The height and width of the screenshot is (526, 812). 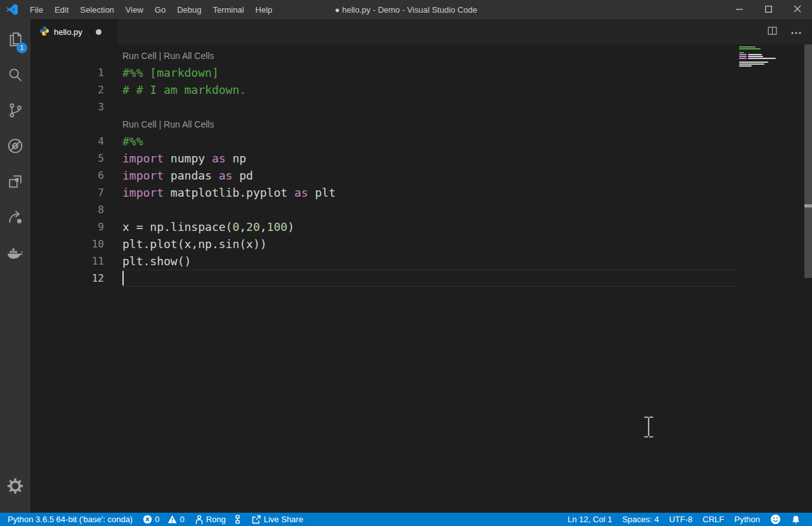 What do you see at coordinates (15, 487) in the screenshot?
I see `gear-icon` at bounding box center [15, 487].